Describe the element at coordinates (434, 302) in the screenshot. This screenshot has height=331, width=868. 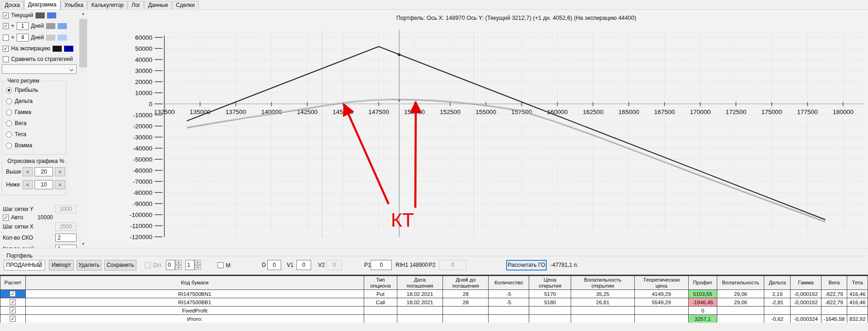
I see `table-row: ✓RI147500BB1Call18.02.202128-5518026,815…` at that location.